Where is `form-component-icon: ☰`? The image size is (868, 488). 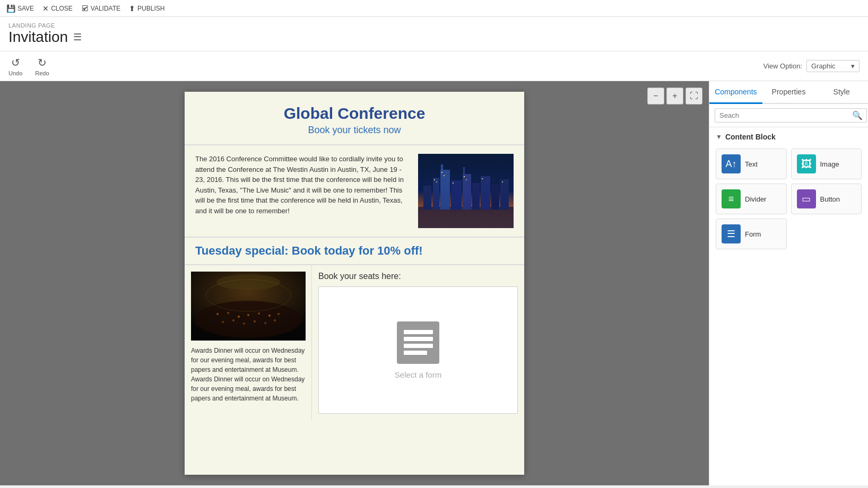
form-component-icon: ☰ is located at coordinates (731, 234).